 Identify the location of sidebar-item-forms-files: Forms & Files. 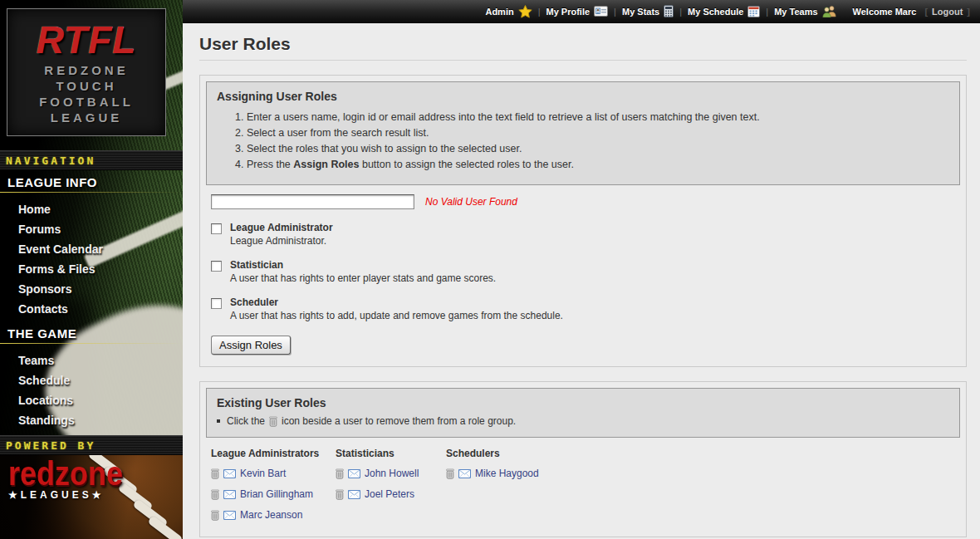
(91, 269).